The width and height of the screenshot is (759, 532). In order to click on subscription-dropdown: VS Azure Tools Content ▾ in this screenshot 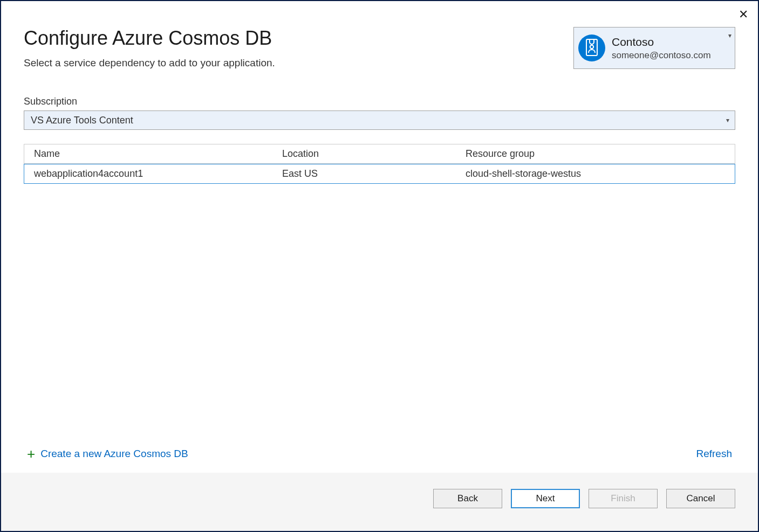, I will do `click(380, 120)`.